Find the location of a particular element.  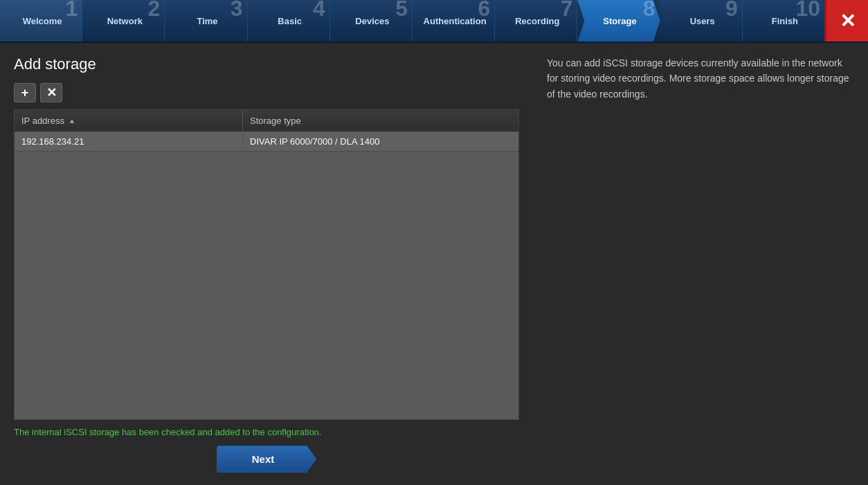

status-message: The internal iSCSI storage has been chec… is located at coordinates (266, 432).